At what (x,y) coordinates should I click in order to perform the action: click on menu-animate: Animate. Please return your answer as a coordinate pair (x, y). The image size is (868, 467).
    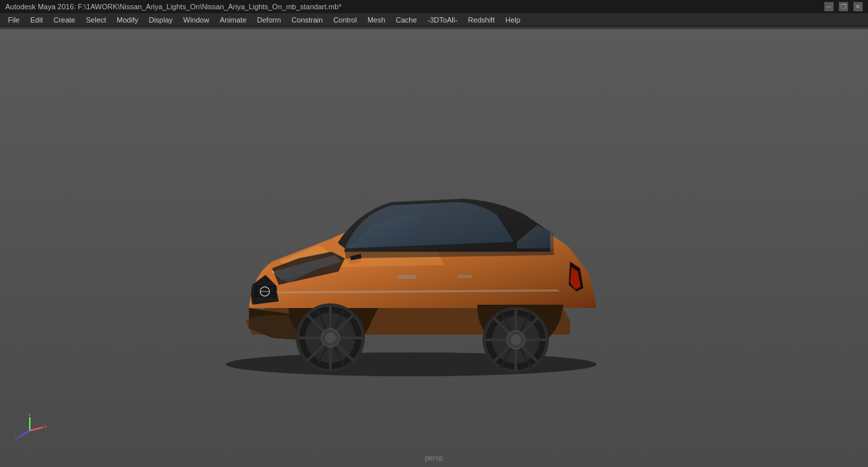
    Looking at the image, I should click on (233, 20).